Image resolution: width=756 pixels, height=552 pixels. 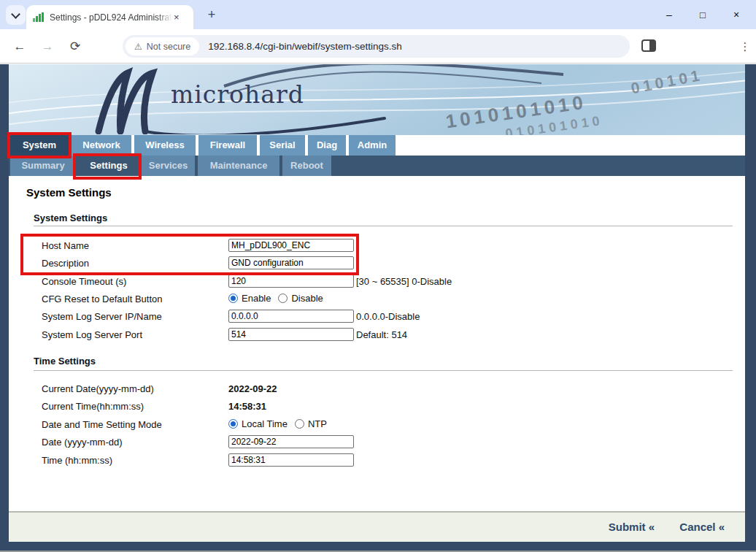 What do you see at coordinates (388, 317) in the screenshot?
I see `field-hint: 0.0.0.0-Disable` at bounding box center [388, 317].